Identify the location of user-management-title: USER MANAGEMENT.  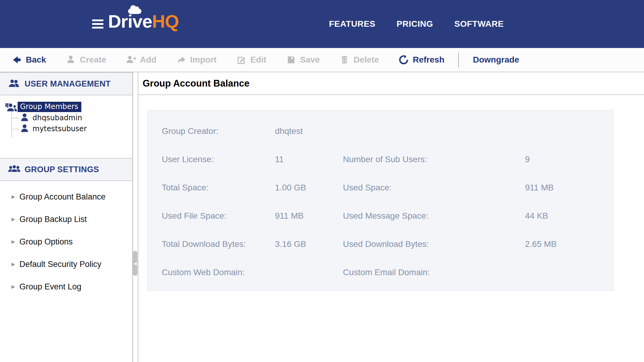
(68, 84).